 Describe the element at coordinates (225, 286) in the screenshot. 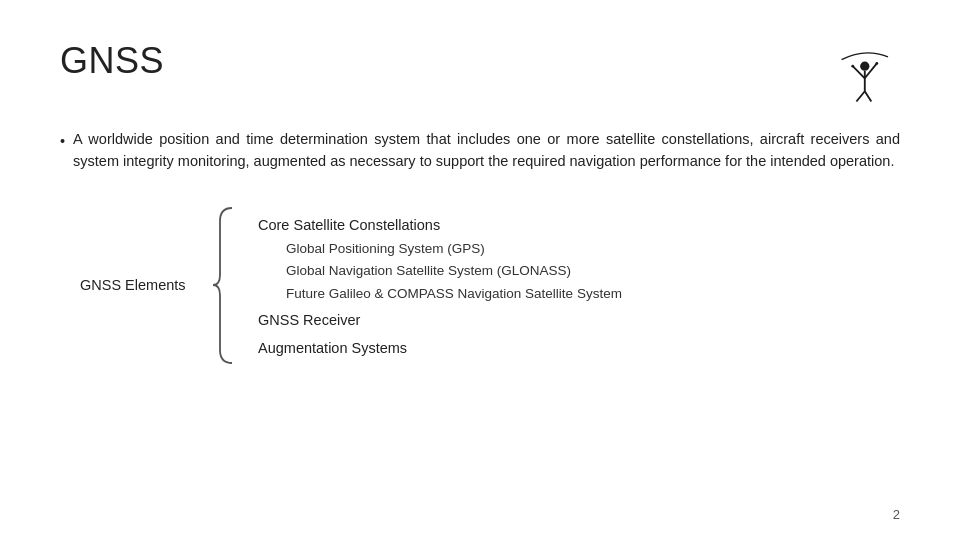

I see `bracket-icon` at that location.